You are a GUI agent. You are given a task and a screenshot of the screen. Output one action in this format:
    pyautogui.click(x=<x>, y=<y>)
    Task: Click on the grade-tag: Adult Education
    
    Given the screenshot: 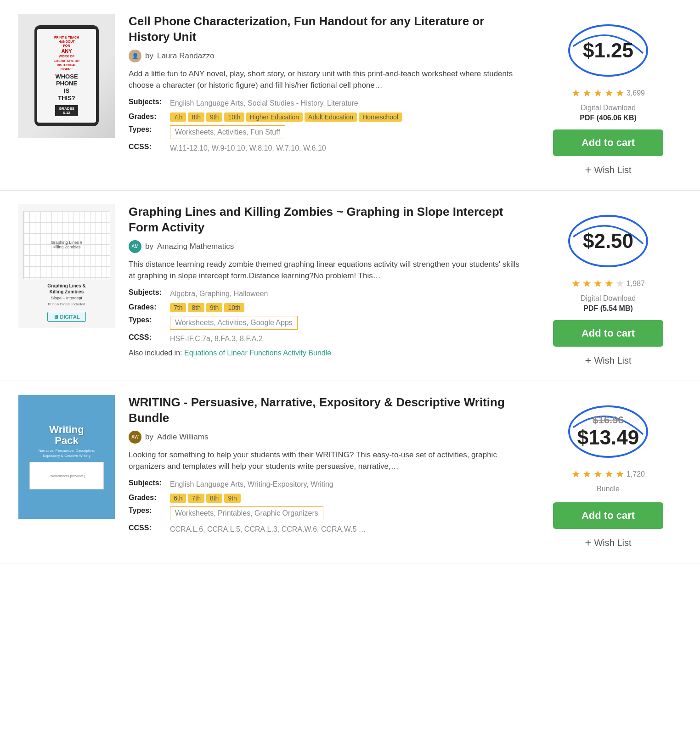 What is the action you would take?
    pyautogui.click(x=331, y=117)
    